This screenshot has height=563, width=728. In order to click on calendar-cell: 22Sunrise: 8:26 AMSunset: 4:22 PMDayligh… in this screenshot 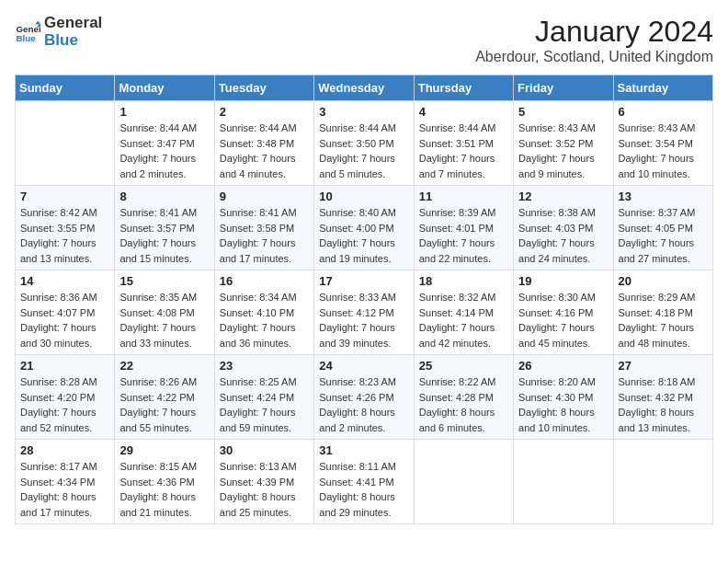, I will do `click(165, 397)`.